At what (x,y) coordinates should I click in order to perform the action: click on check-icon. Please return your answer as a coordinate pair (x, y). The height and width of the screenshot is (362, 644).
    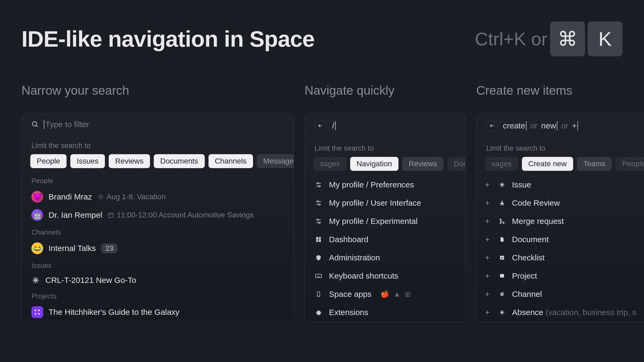
    Looking at the image, I should click on (502, 258).